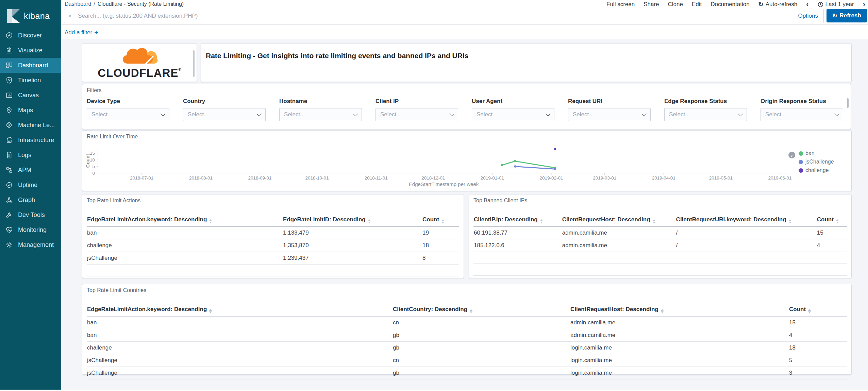  What do you see at coordinates (352, 258) in the screenshot?
I see `table-cell: 1,239,437` at bounding box center [352, 258].